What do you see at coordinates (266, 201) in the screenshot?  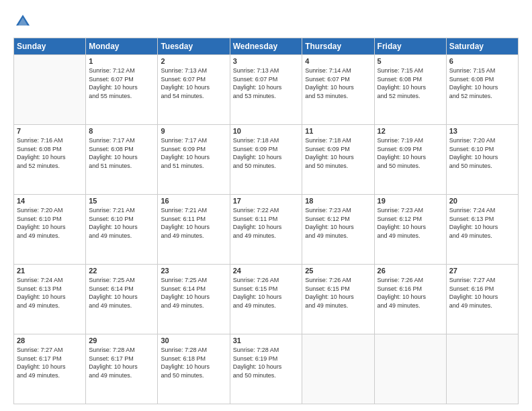 I see `day-number: 17` at bounding box center [266, 201].